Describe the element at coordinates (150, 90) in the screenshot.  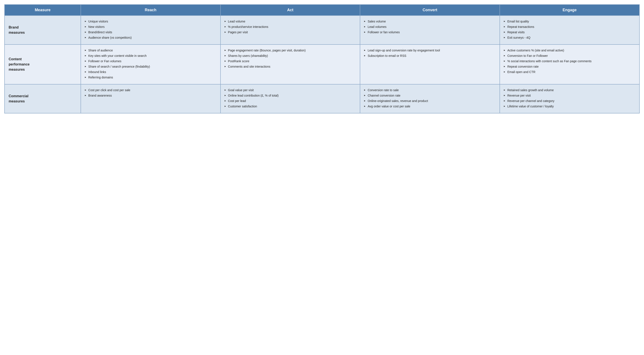
I see `list-item: Cost per click and cost per sale` at that location.